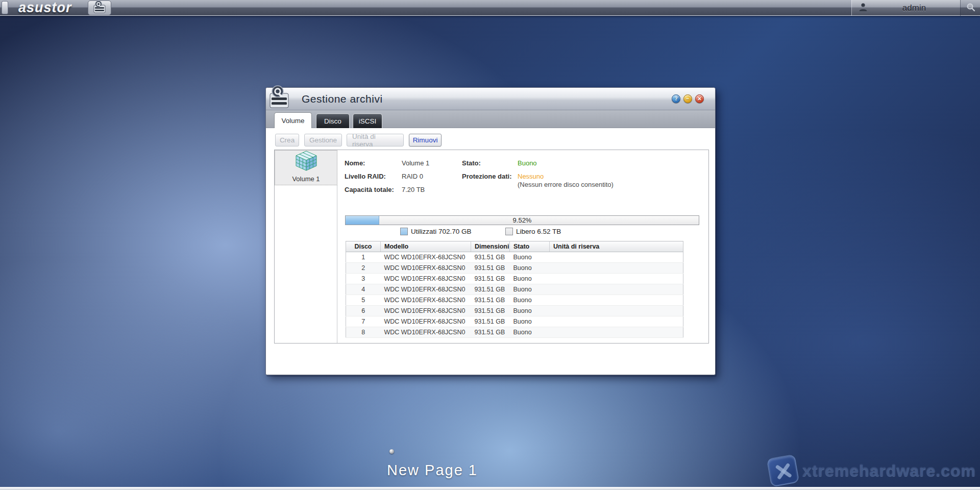  I want to click on user-menu: admin, so click(906, 8).